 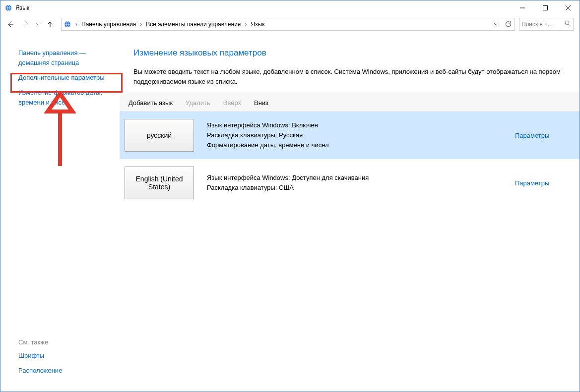 I want to click on language-info-line: Раскладка клавиатуры: США, so click(x=361, y=188).